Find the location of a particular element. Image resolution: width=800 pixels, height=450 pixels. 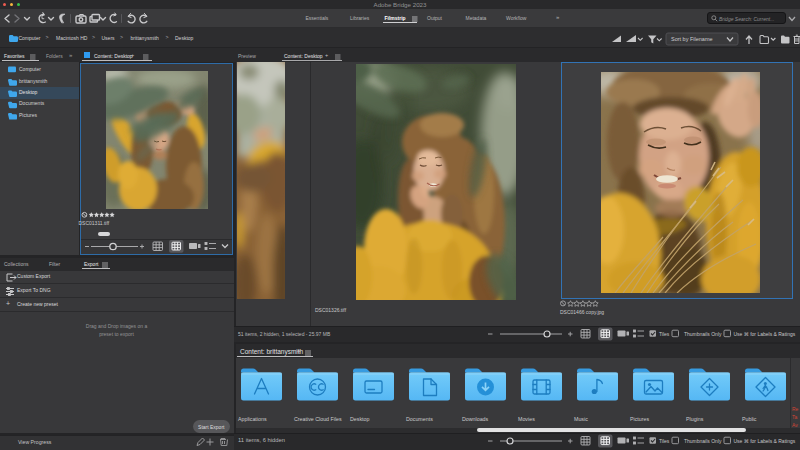

svg-text: Sort by Filename is located at coordinates (692, 39).